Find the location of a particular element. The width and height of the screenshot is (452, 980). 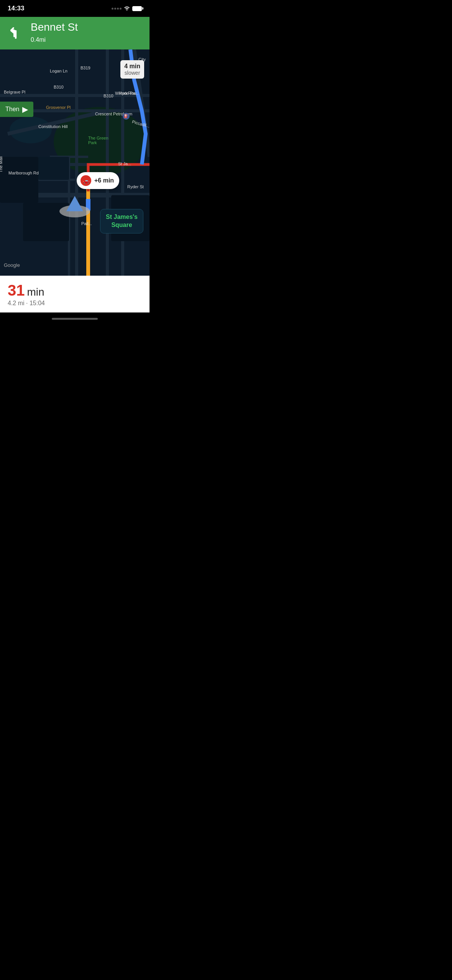

status-bar: 14:33 is located at coordinates (75, 8).